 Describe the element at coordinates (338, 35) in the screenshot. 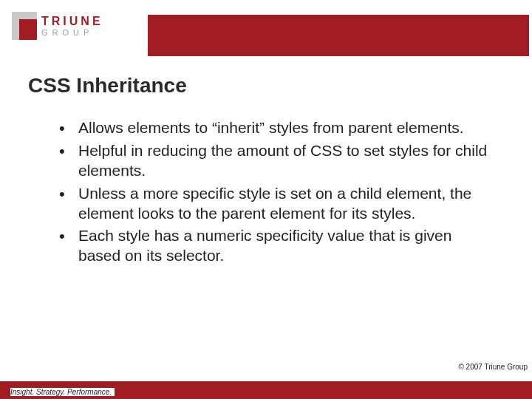

I see `header-red-bar` at that location.